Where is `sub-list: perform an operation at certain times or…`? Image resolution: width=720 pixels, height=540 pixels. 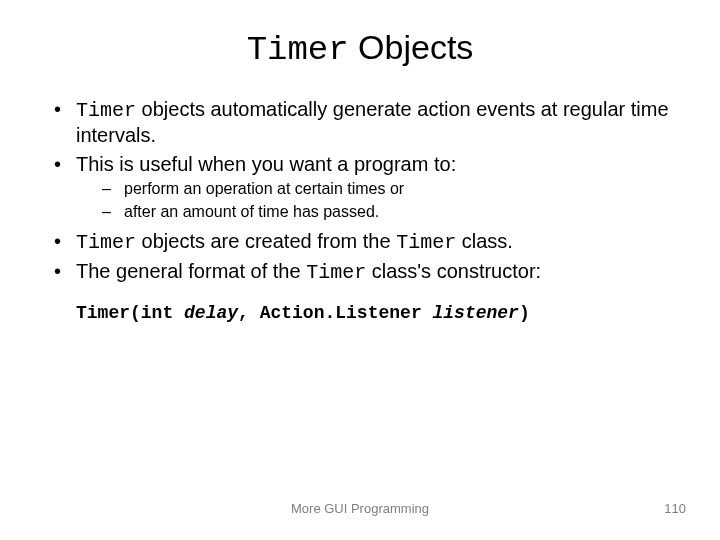
sub-list: perform an operation at certain times or… is located at coordinates (374, 201).